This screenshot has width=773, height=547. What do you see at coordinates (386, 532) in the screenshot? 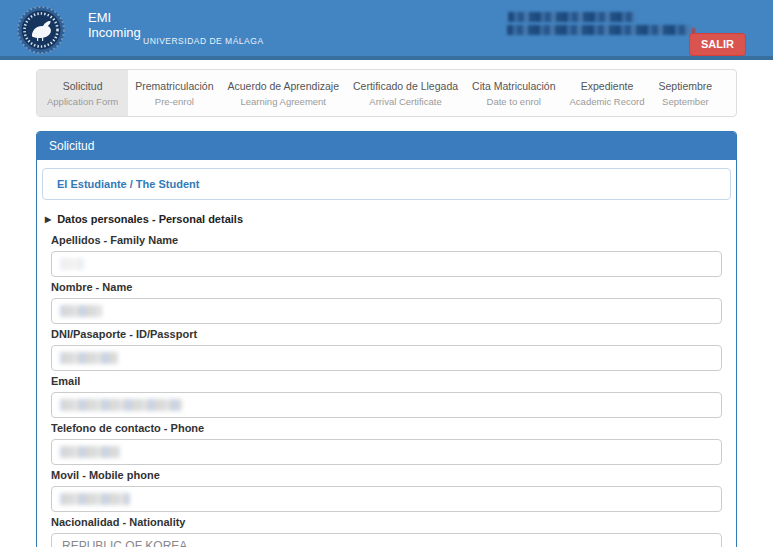
I see `nacionalidad-field: Nacionalidad - Nationality` at bounding box center [386, 532].